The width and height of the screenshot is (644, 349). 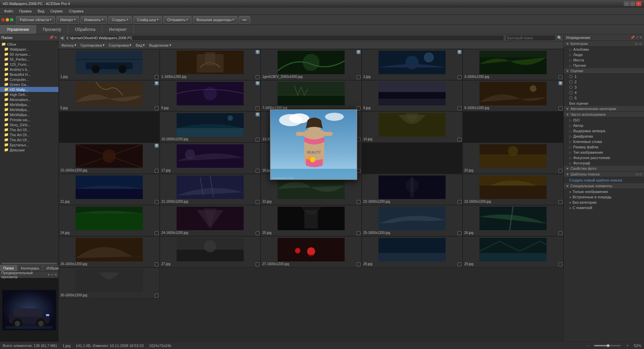 I want to click on right-close-icon: ✕, so click(x=641, y=38).